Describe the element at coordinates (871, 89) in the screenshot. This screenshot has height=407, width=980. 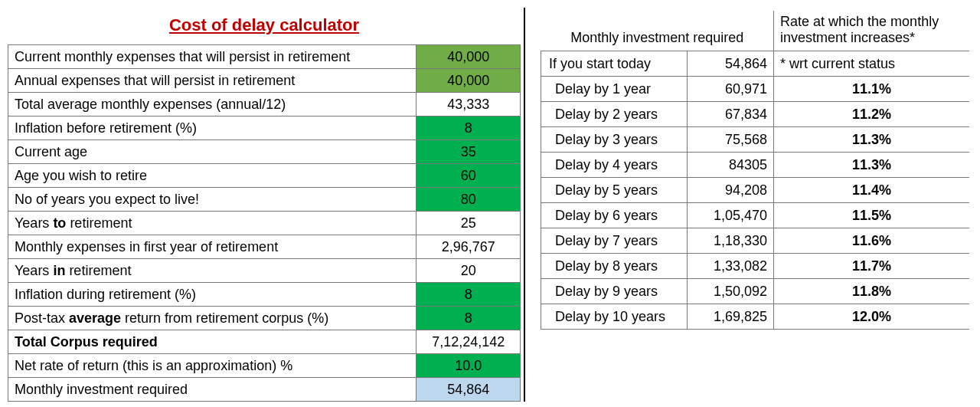
I see `delay-rate: 11.1%` at that location.